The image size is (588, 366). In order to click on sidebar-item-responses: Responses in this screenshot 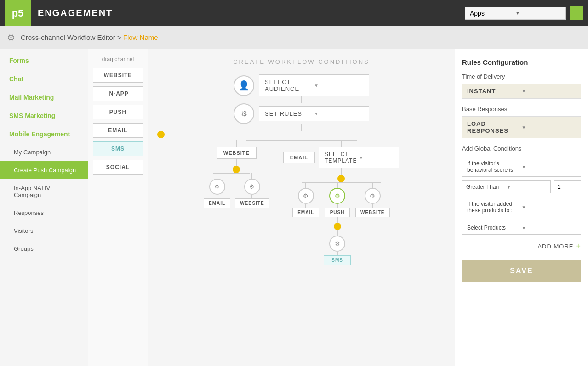, I will do `click(44, 213)`.